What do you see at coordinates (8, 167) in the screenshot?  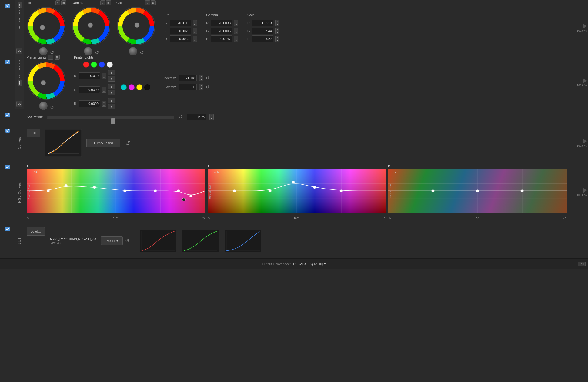 I see `hsl-checkbox-input` at bounding box center [8, 167].